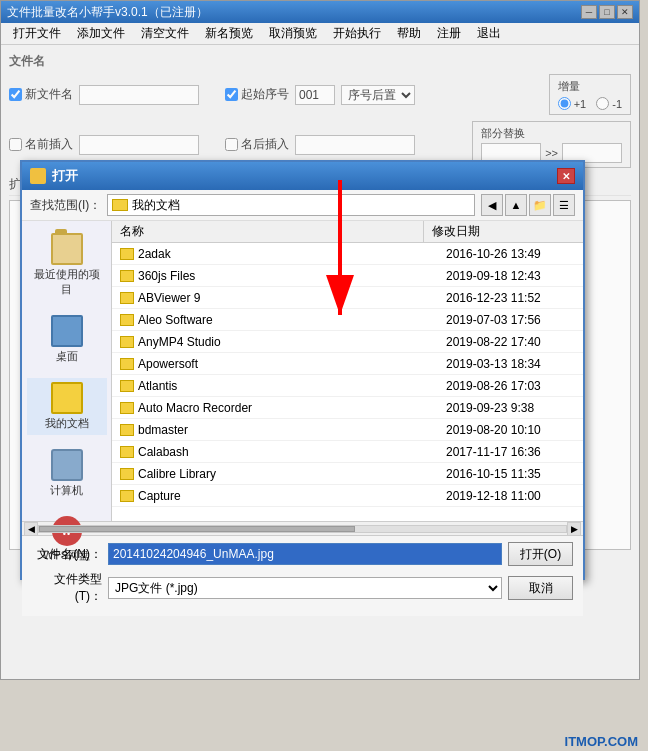 The height and width of the screenshot is (751, 648). Describe the element at coordinates (67, 340) in the screenshot. I see `sidebar-item-desktop: 桌面` at that location.